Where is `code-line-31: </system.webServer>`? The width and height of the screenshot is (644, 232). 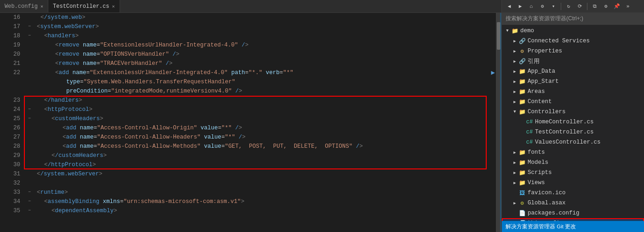 code-line-31: </system.webServer> is located at coordinates (261, 174).